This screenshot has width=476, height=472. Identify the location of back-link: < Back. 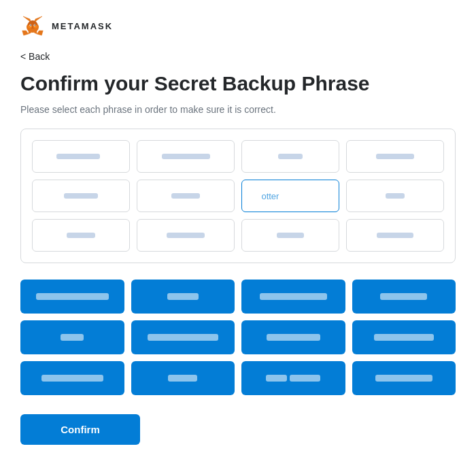
(35, 56).